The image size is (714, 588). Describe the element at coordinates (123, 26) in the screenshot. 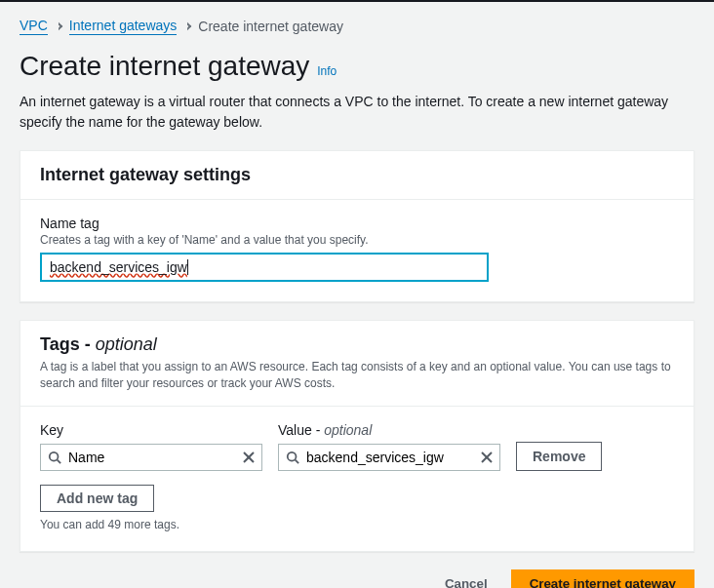

I see `breadcrumb-igw-link: Internet gateways` at that location.